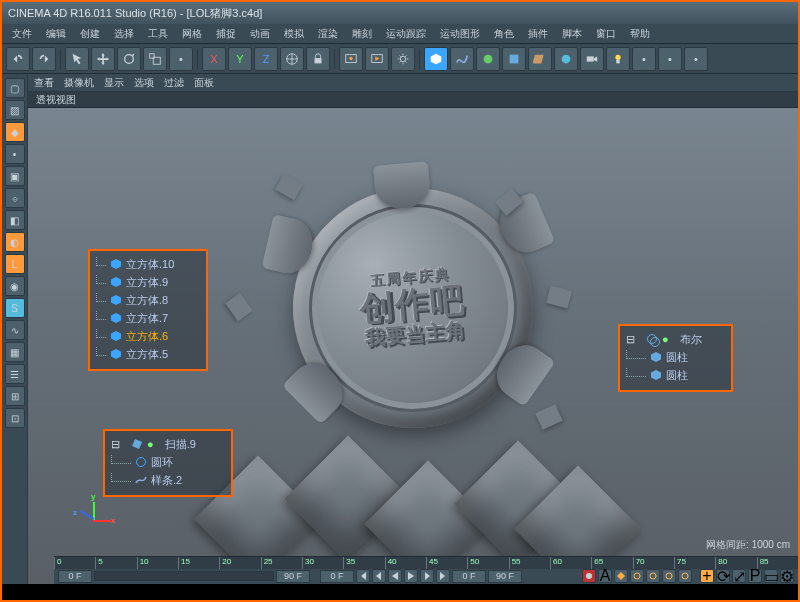 The width and height of the screenshot is (800, 602). Describe the element at coordinates (15, 286) in the screenshot. I see `left-icon-10: ◉` at that location.